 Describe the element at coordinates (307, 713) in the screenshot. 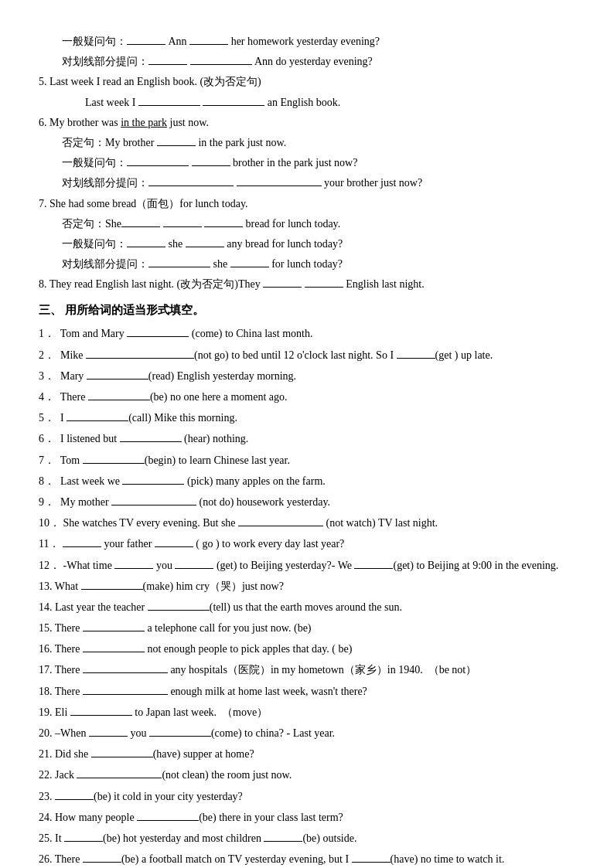

I see `fill-item-19: 19. Eli to Japan last week. （move）` at that location.